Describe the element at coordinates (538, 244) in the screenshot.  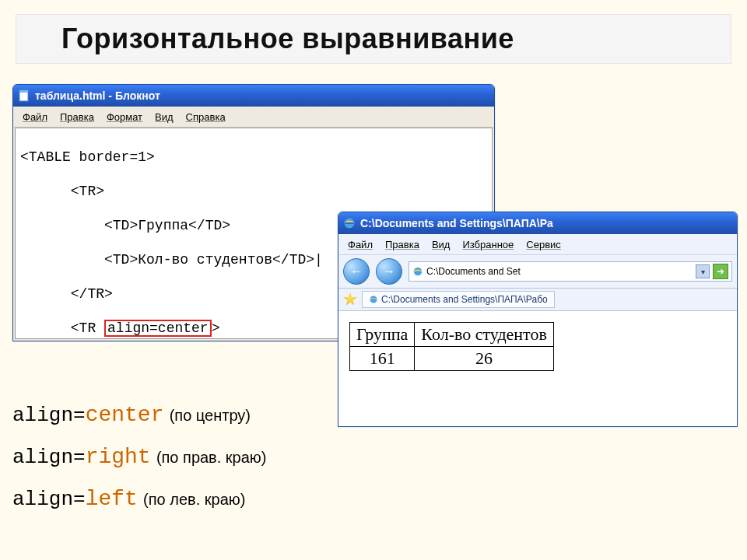
I see `ie-menubar: Файл Правка Вид Избранное Сервис` at that location.